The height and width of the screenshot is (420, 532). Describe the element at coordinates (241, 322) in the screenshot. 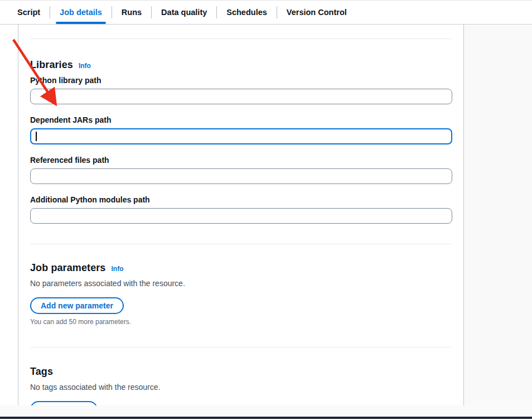

I see `job-parameters-helper-text: You can add 50 more parameters.` at that location.